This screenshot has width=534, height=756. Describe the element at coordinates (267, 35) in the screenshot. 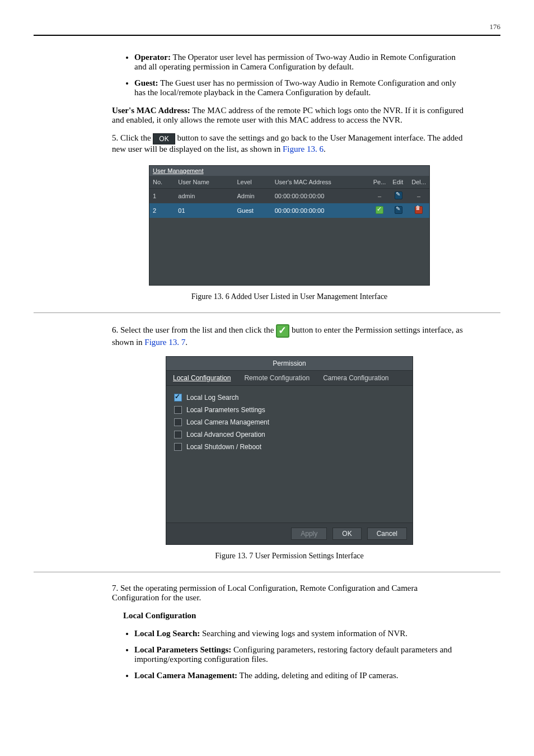

I see `header-rule` at that location.